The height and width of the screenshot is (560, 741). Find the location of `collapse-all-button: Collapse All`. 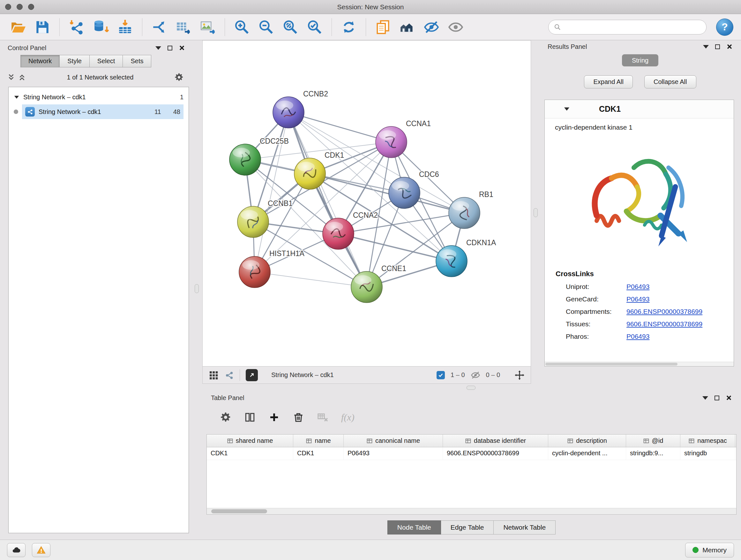

collapse-all-button: Collapse All is located at coordinates (670, 82).